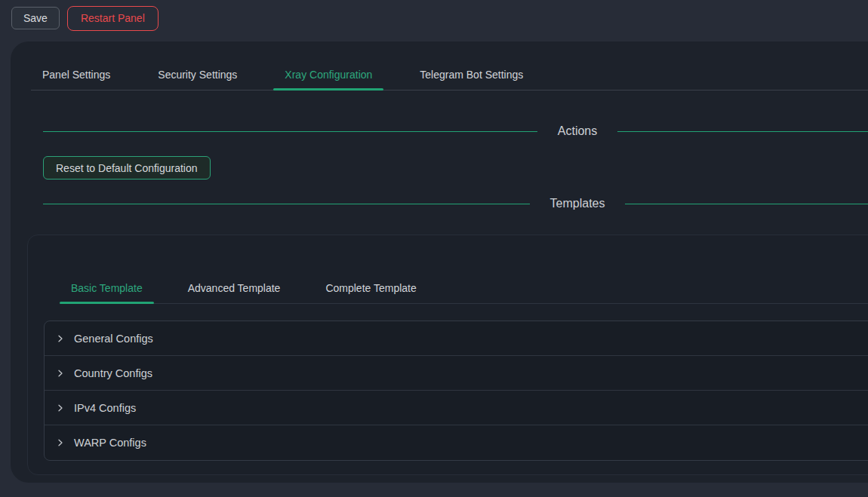  What do you see at coordinates (463, 288) in the screenshot?
I see `template-tab-bar: Basic Template Advanced Template Complet…` at bounding box center [463, 288].